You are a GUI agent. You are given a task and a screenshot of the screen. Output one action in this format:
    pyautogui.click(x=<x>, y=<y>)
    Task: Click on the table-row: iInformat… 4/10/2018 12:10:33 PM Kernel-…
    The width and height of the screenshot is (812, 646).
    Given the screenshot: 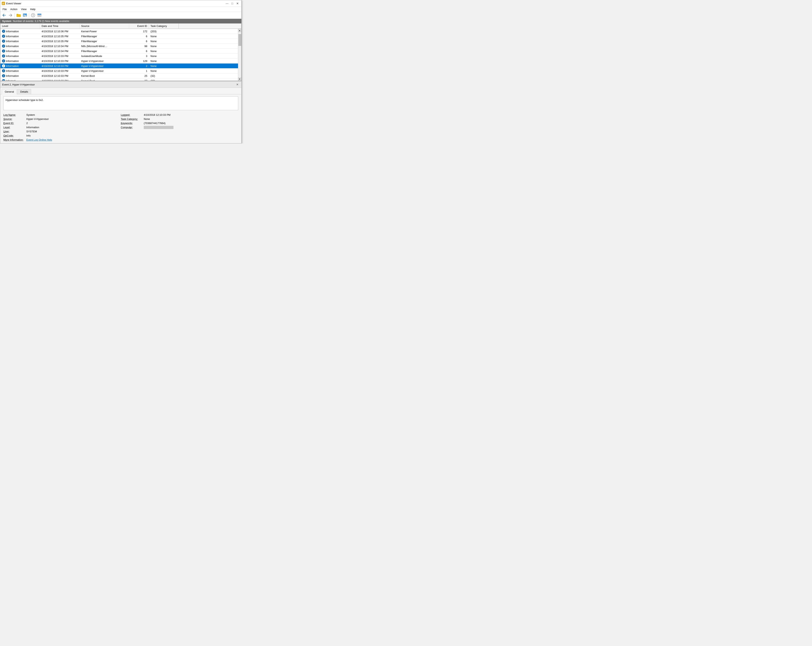 What is the action you would take?
    pyautogui.click(x=119, y=79)
    